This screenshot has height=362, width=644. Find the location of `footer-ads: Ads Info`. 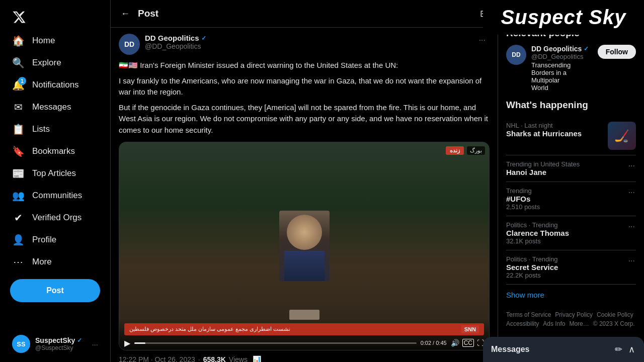

footer-ads: Ads Info is located at coordinates (554, 324).